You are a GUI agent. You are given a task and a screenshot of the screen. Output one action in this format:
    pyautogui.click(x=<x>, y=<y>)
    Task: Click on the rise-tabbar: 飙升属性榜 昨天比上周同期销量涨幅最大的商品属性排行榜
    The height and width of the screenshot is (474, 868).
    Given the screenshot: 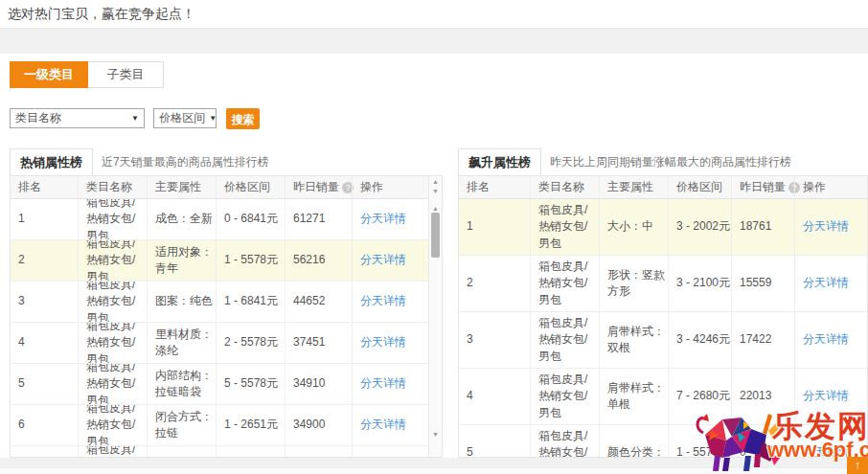 What is the action you would take?
    pyautogui.click(x=663, y=162)
    